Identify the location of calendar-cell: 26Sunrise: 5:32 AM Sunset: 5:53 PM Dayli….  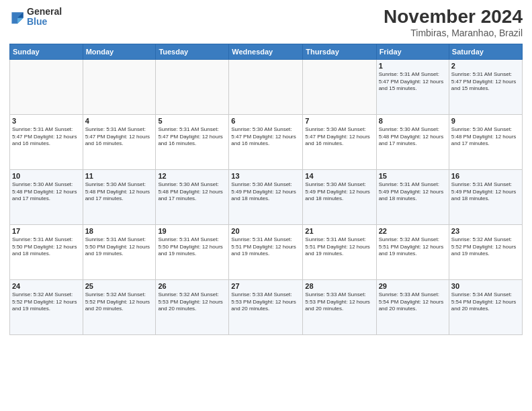
(192, 307).